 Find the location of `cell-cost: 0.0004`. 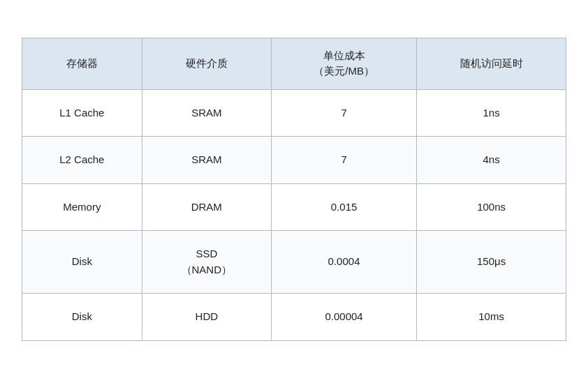

cell-cost: 0.0004 is located at coordinates (344, 262).